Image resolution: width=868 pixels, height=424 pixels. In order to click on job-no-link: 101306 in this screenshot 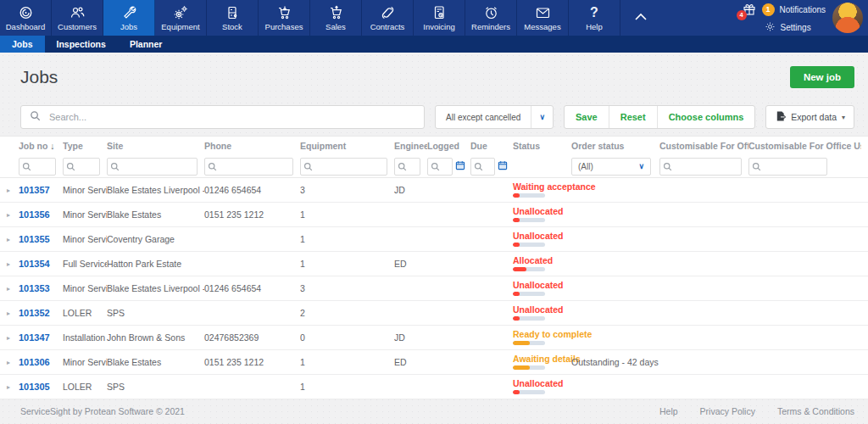, I will do `click(41, 362)`.